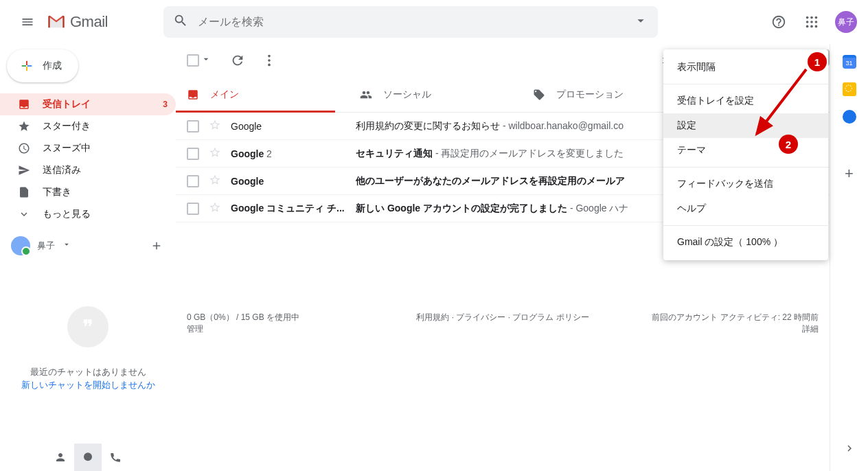 The width and height of the screenshot is (868, 471). Describe the element at coordinates (503, 317) in the screenshot. I see `policies-links: 利用規約 · プライバシー · プログラム ポリシー` at that location.